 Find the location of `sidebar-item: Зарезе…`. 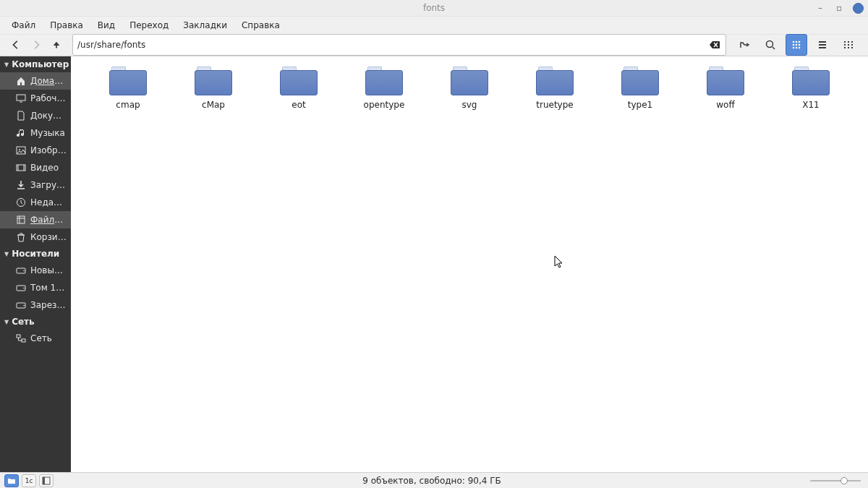

sidebar-item: Зарезе… is located at coordinates (35, 305).